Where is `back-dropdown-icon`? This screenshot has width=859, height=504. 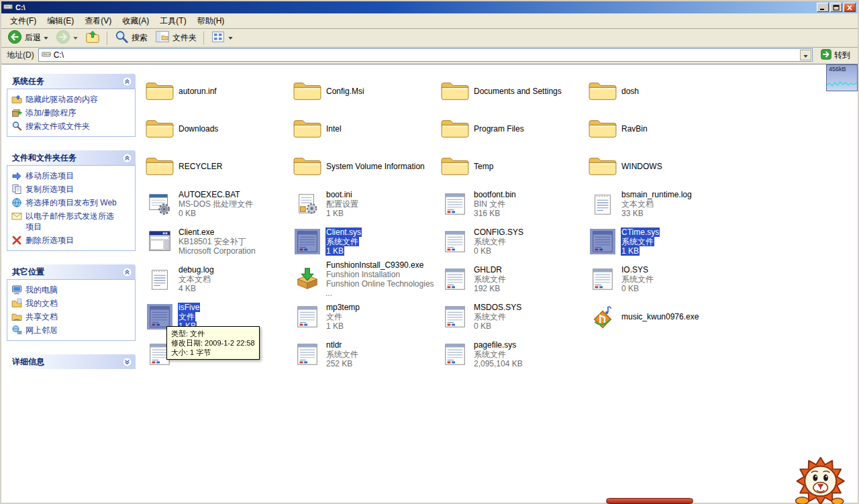
back-dropdown-icon is located at coordinates (46, 38).